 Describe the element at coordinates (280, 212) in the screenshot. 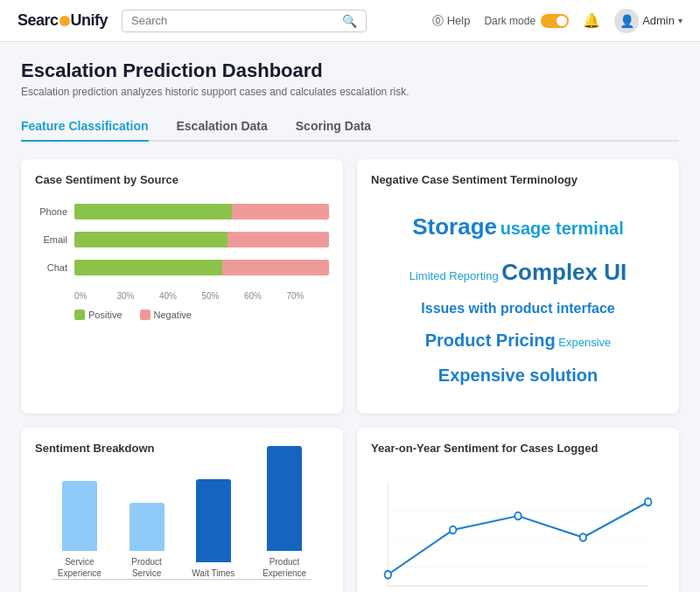

I see `bar-negative-phone` at that location.